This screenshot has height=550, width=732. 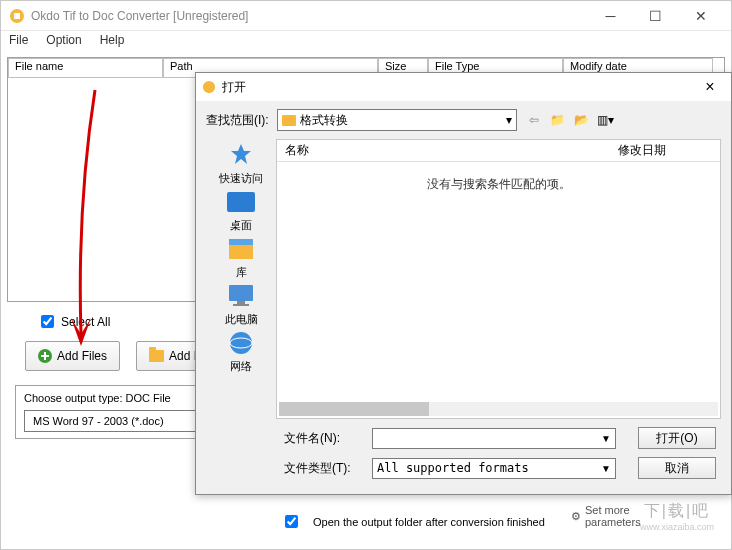 What do you see at coordinates (323, 438) in the screenshot?
I see `filename-label: 文件名(N):` at bounding box center [323, 438].